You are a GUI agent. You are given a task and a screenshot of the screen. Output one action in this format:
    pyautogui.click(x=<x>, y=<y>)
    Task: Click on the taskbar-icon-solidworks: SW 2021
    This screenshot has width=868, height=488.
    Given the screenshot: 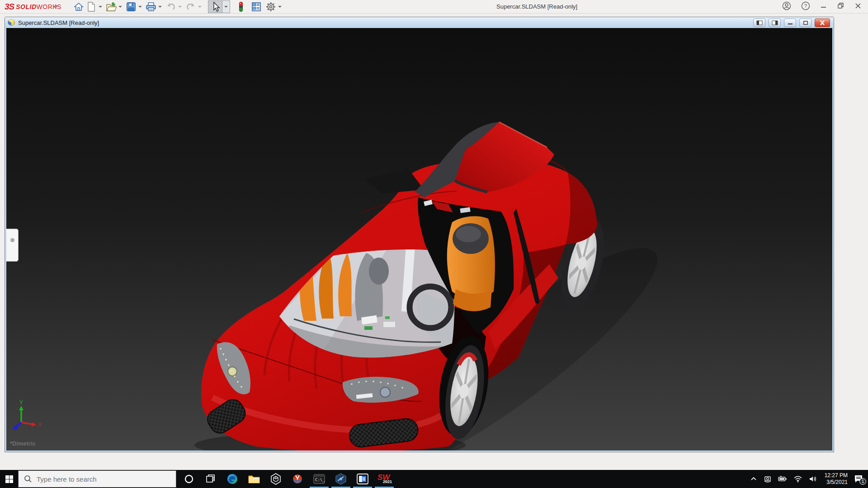 What is the action you would take?
    pyautogui.click(x=384, y=479)
    